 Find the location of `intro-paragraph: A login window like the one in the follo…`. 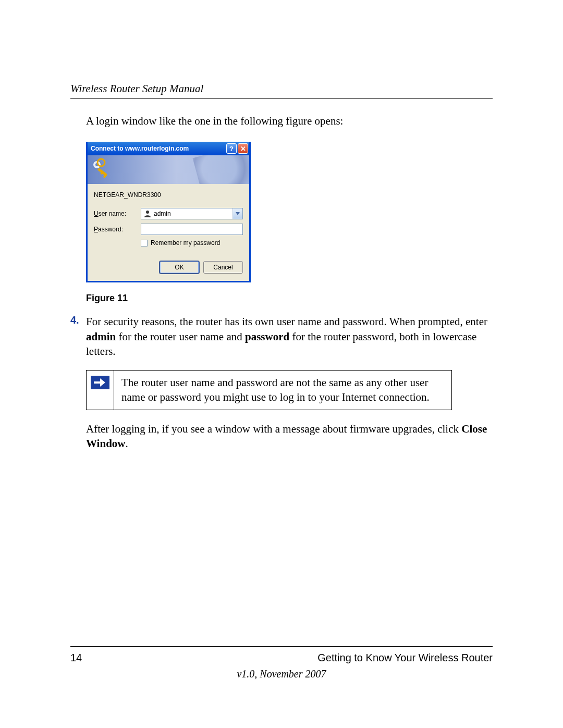

intro-paragraph: A login window like the one in the follo… is located at coordinates (289, 121).